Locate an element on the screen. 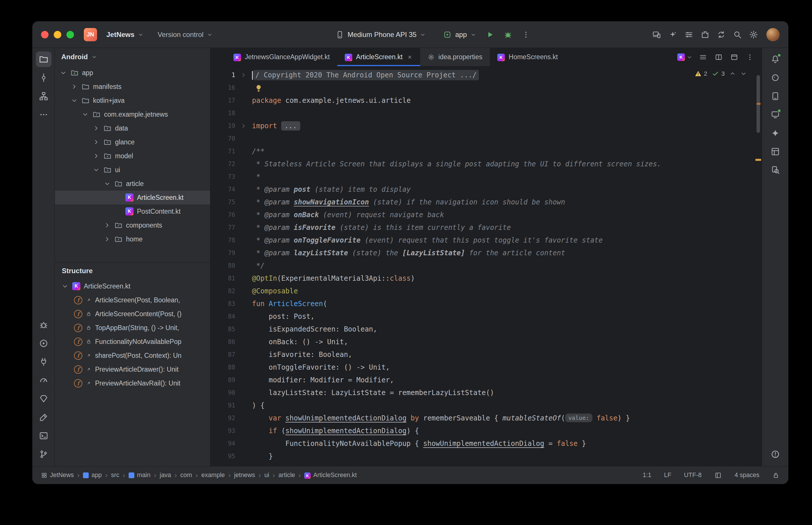  breadcrumb-article: article is located at coordinates (287, 475).